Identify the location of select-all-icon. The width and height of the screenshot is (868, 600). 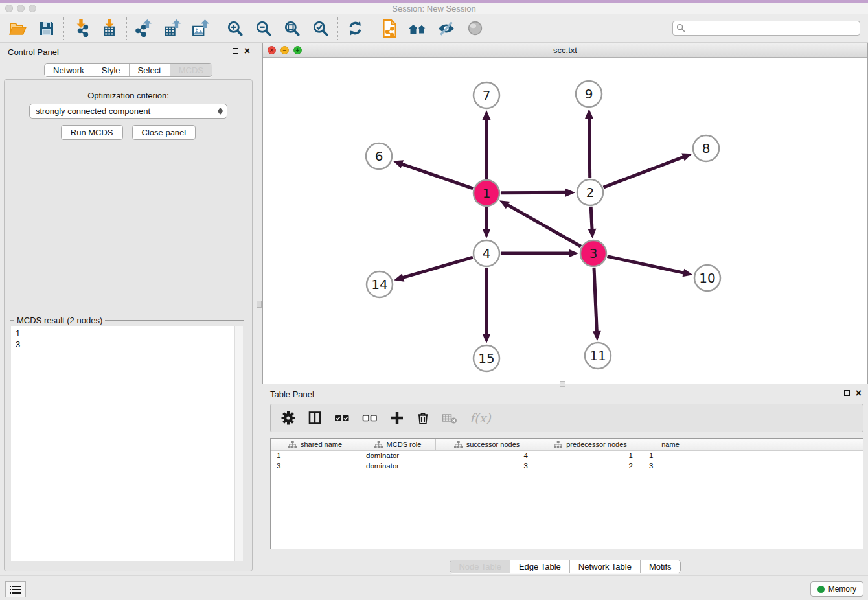
(342, 418).